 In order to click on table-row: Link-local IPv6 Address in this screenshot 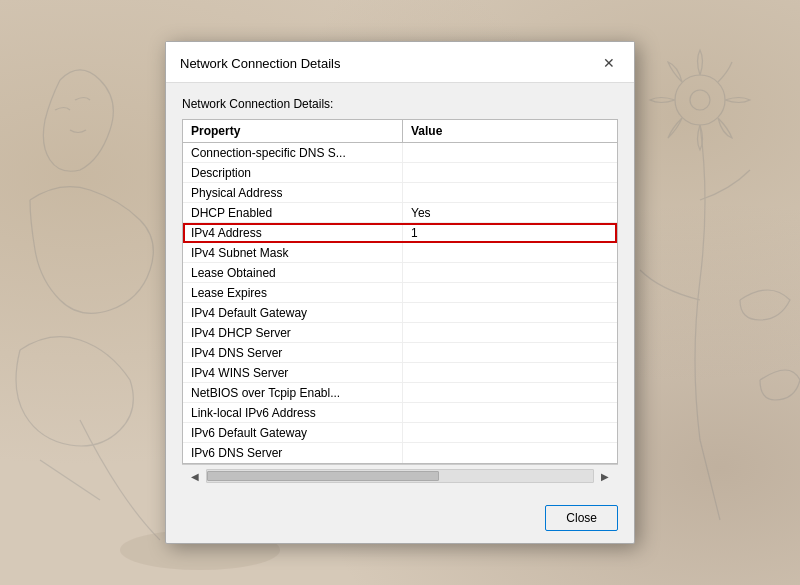, I will do `click(400, 413)`.